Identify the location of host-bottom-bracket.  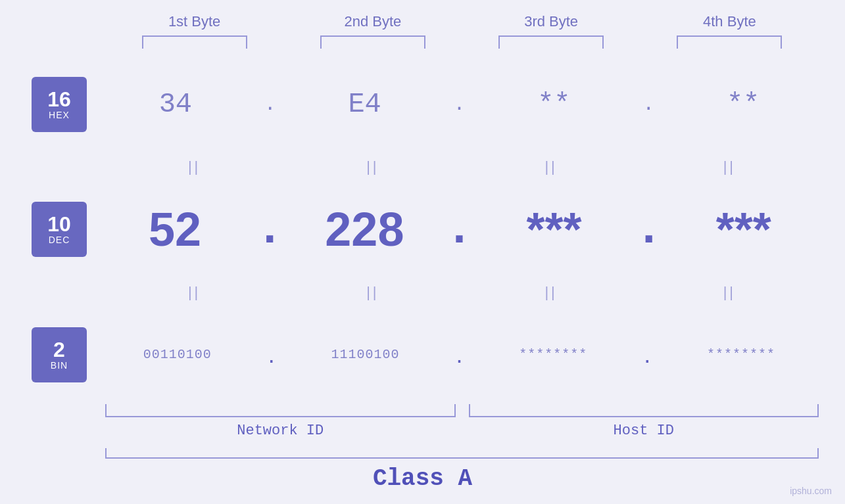
(644, 411).